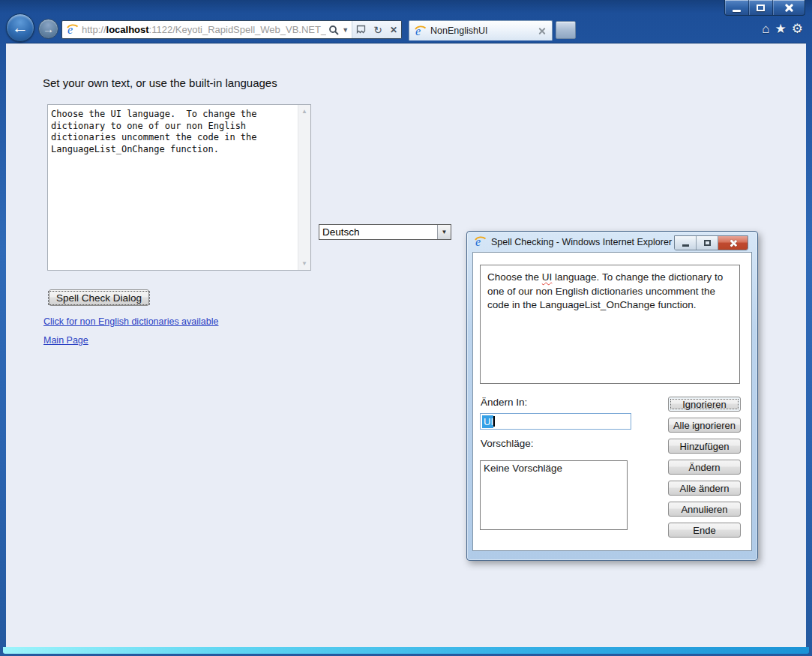 Image resolution: width=812 pixels, height=656 pixels. I want to click on text-caret, so click(494, 421).